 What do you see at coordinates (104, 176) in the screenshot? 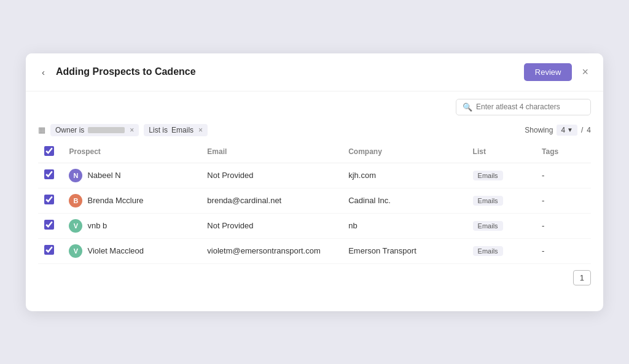
I see `prospect-name: Nabeel N` at bounding box center [104, 176].